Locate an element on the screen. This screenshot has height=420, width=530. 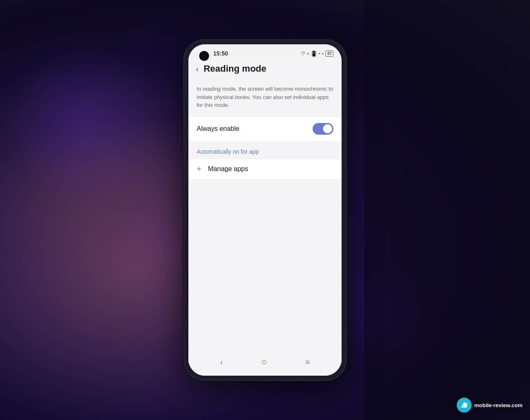
status-time: 15:50 is located at coordinates (221, 53).